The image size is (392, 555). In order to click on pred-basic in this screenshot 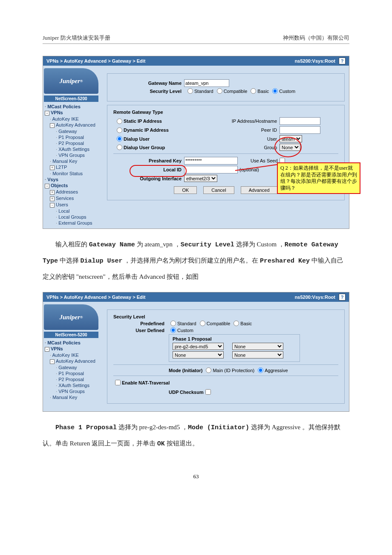, I will do `click(236, 323)`.